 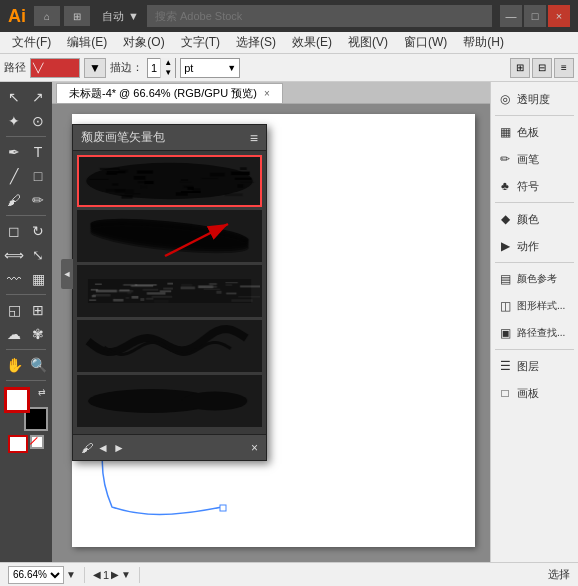 What do you see at coordinates (542, 68) in the screenshot?
I see `transform-button: ⊟` at bounding box center [542, 68].